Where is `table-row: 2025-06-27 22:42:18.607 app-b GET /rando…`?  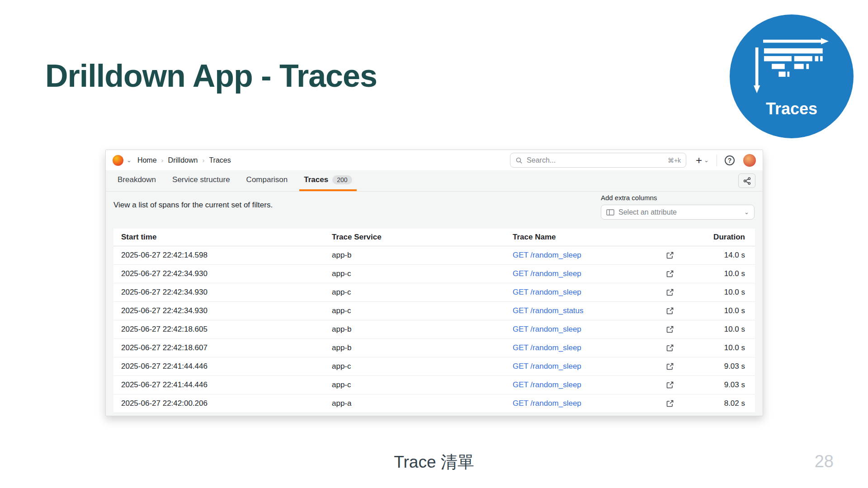 table-row: 2025-06-27 22:42:18.607 app-b GET /rando… is located at coordinates (434, 348).